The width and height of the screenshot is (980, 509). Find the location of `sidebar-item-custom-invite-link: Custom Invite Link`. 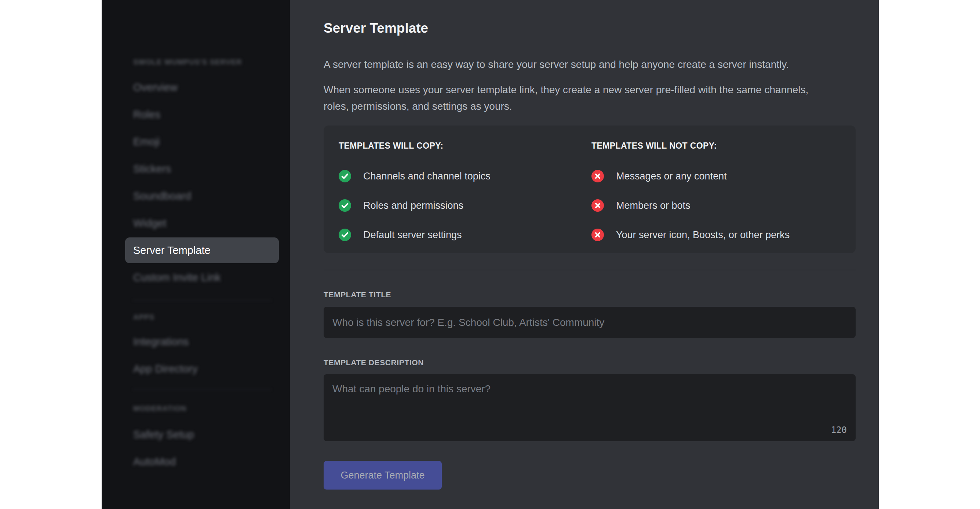

sidebar-item-custom-invite-link: Custom Invite Link is located at coordinates (202, 278).